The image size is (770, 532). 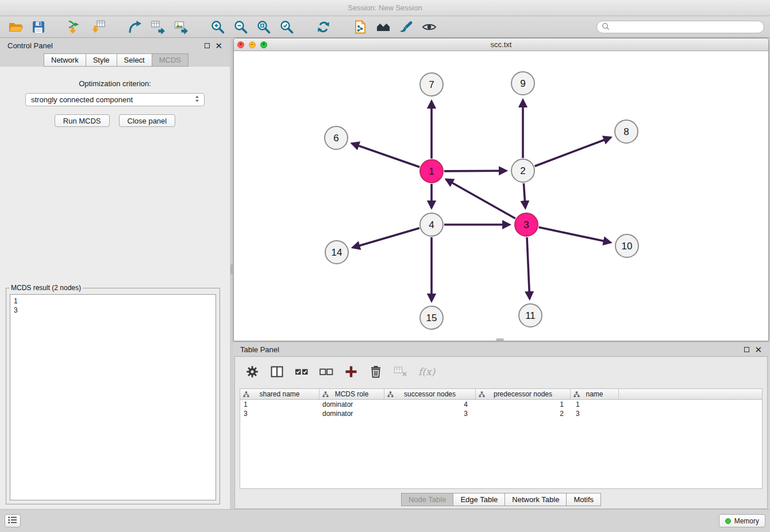 What do you see at coordinates (523, 394) in the screenshot?
I see `column-header-predecessor-nodes: predecessor nodes` at bounding box center [523, 394].